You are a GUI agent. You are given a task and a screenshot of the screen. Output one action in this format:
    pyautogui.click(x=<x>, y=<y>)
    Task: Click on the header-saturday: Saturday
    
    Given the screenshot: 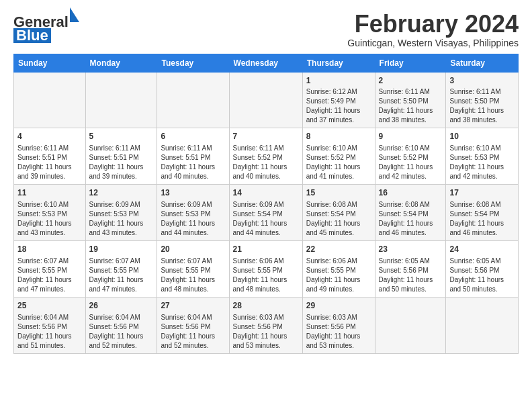 What is the action you would take?
    pyautogui.click(x=482, y=63)
    